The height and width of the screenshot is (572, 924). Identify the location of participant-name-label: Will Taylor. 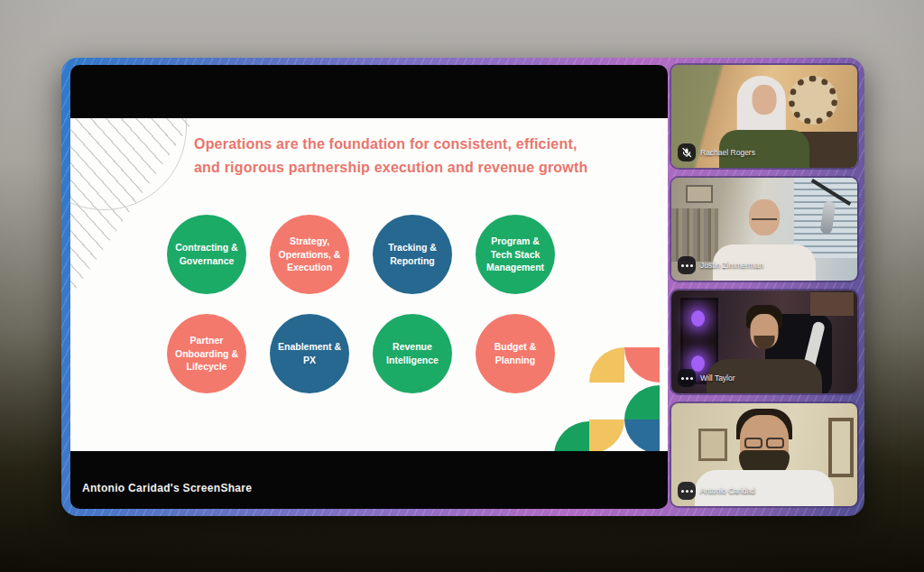
(718, 378).